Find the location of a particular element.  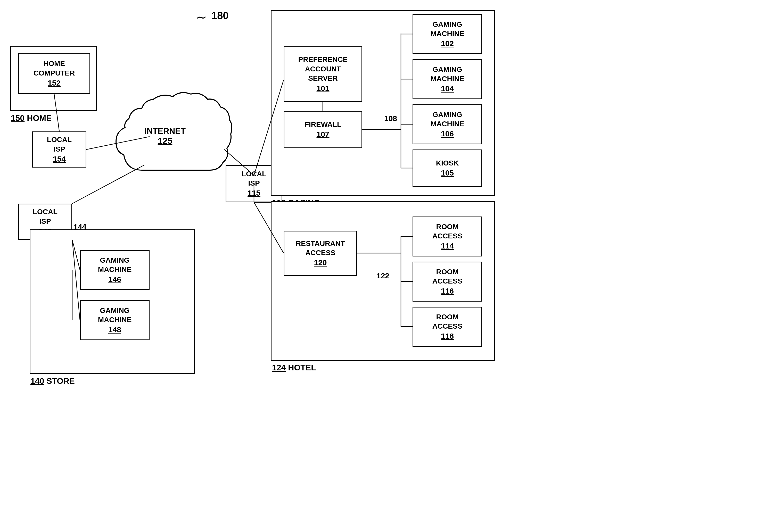

store-region-label: 140 STORE is located at coordinates (53, 381).